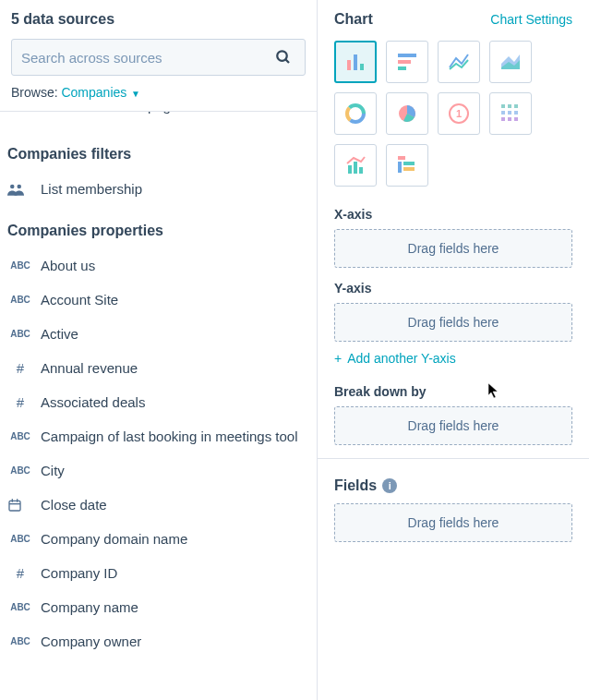  What do you see at coordinates (453, 322) in the screenshot?
I see `y-axis-dropzone: Drag fields here` at bounding box center [453, 322].